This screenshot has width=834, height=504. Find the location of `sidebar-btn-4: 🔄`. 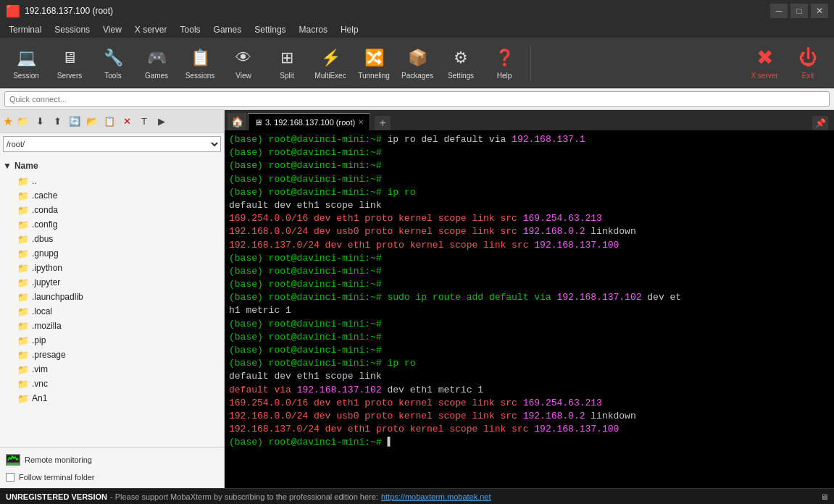

sidebar-btn-4: 🔄 is located at coordinates (75, 122).